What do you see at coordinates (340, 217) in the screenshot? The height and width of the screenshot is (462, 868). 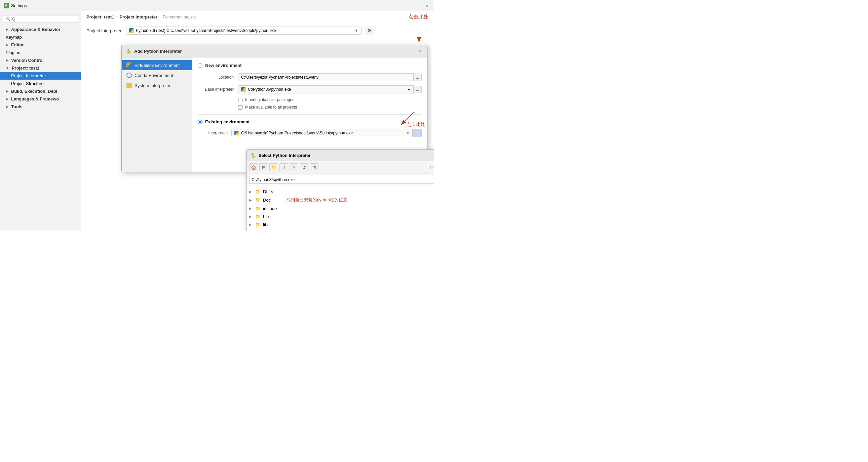 I see `tree-item-lib: ▶ 📁 Lib` at bounding box center [340, 217].